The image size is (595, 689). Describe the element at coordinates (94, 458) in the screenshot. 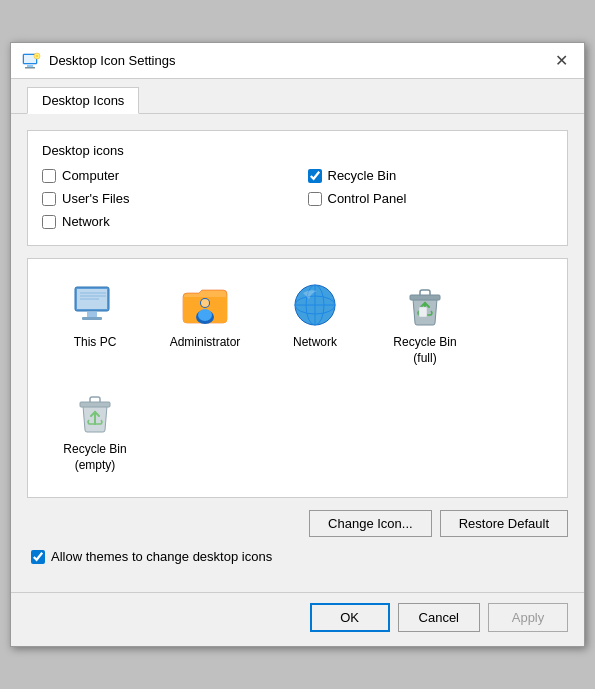

I see `icon-recycle-empty-label: Recycle Bin(empty)` at that location.